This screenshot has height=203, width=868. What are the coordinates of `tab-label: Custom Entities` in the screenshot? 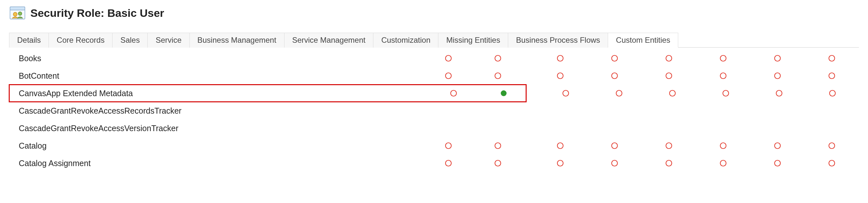 It's located at (643, 40).